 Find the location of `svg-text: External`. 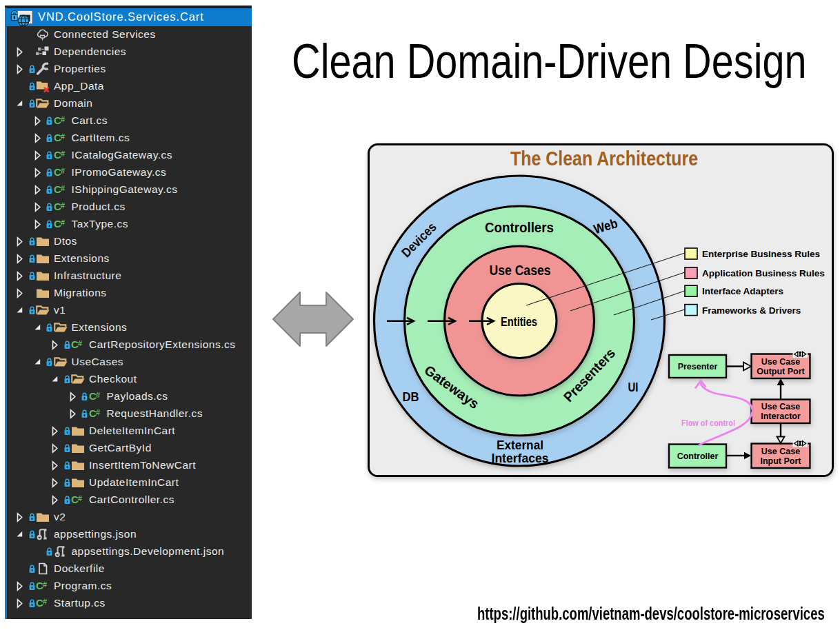

svg-text: External is located at coordinates (520, 445).